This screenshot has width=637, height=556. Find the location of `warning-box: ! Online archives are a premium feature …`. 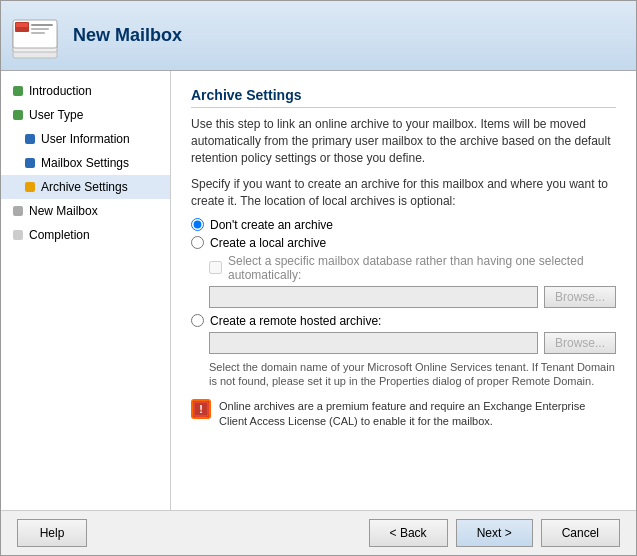

warning-box: ! Online archives are a premium feature … is located at coordinates (404, 414).